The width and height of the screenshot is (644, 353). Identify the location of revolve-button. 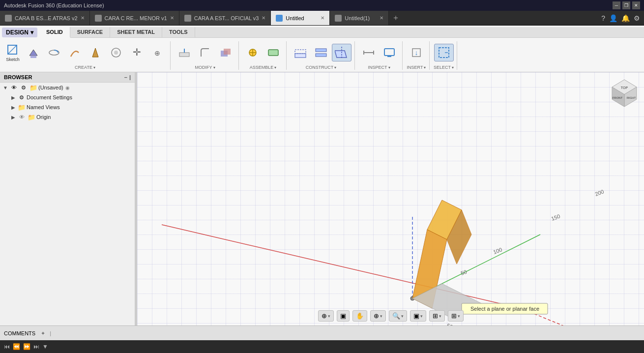
(54, 53).